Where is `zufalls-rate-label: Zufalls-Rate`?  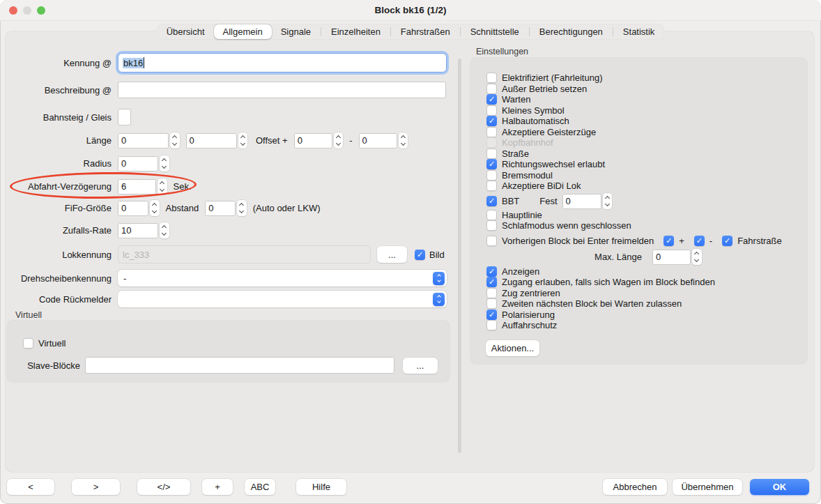 zufalls-rate-label: Zufalls-Rate is located at coordinates (56, 230).